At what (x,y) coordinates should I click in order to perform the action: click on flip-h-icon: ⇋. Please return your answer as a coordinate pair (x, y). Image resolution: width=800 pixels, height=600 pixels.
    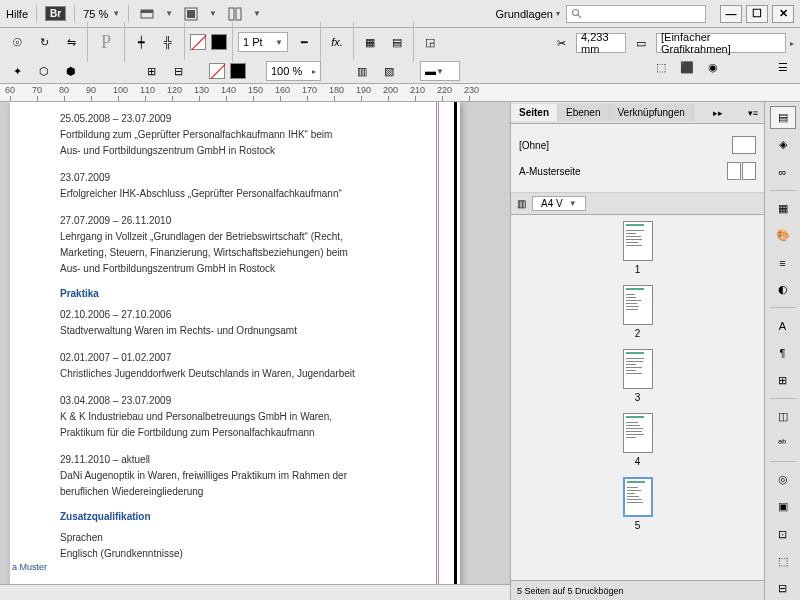
    Looking at the image, I should click on (71, 42).